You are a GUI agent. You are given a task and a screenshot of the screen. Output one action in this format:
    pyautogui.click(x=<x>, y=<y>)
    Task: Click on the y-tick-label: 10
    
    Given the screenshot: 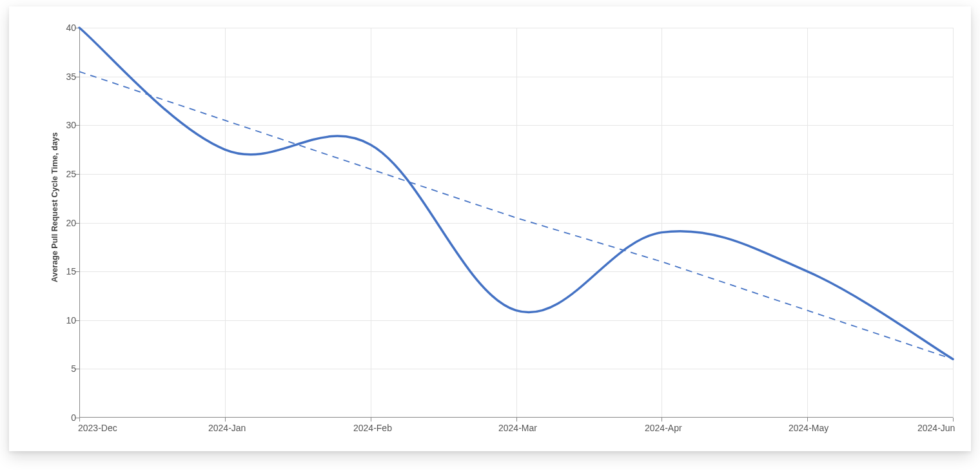 What is the action you would take?
    pyautogui.click(x=71, y=320)
    